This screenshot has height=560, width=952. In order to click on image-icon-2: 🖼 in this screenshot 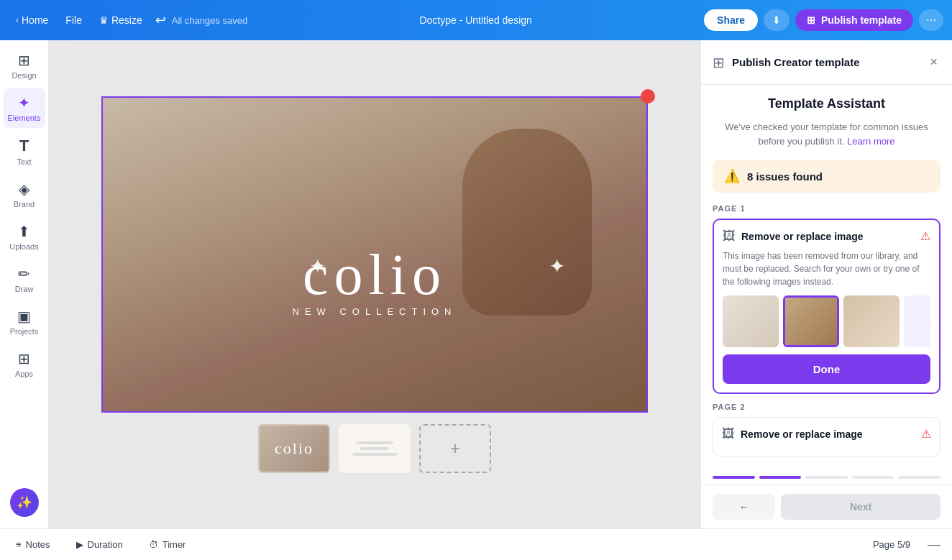, I will do `click(728, 434)`.